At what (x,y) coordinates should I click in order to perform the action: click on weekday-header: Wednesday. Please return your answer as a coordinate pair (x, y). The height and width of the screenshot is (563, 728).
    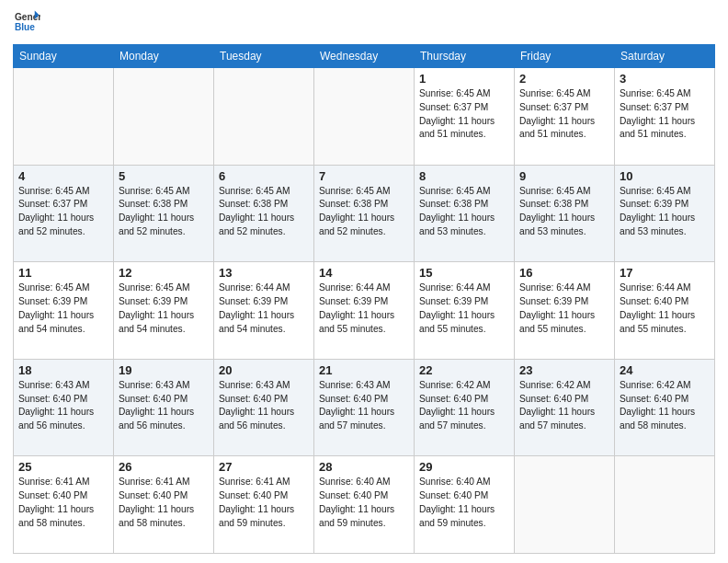
    Looking at the image, I should click on (364, 57).